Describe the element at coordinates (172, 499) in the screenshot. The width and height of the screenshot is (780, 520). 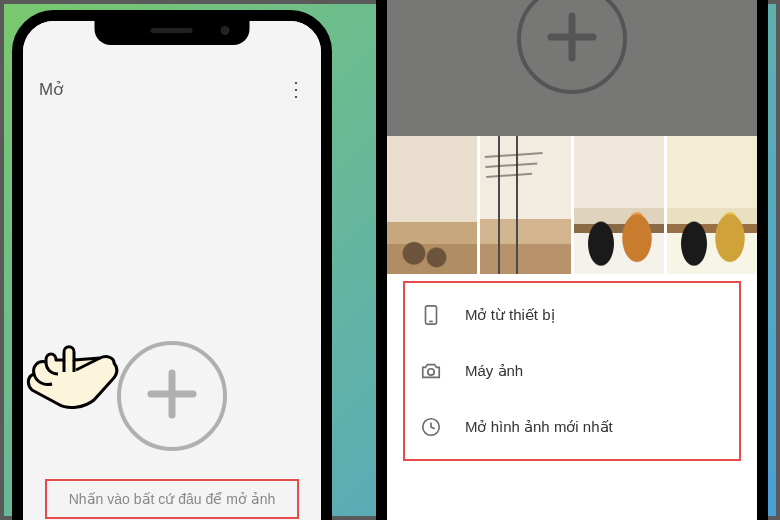
I see `hint-text: Nhấn vào bất cứ đâu để mở ảnh` at that location.